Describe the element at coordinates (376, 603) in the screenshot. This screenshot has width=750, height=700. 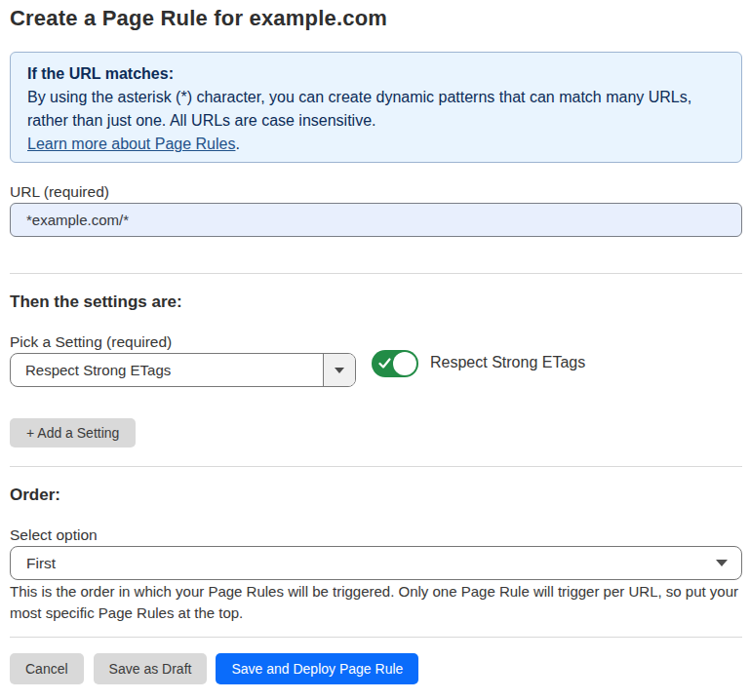
I see `order-help-text: This is the order in which your Page Rul…` at that location.